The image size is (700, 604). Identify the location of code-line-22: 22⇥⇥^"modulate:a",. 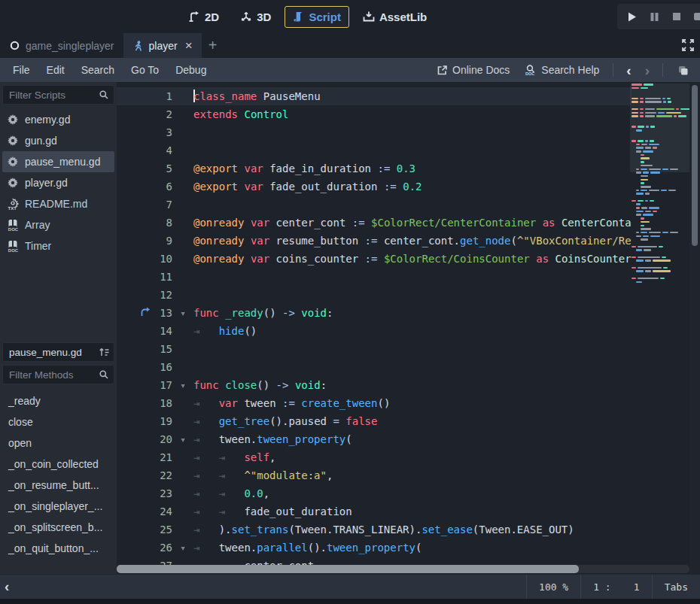
(374, 475).